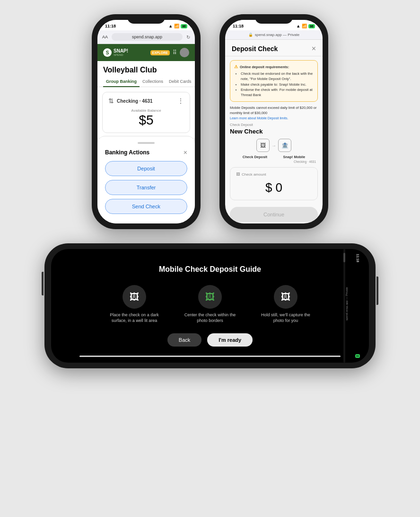  What do you see at coordinates (274, 157) in the screenshot?
I see `steps-labels: Check Deposit Snap! Mobile` at bounding box center [274, 157].